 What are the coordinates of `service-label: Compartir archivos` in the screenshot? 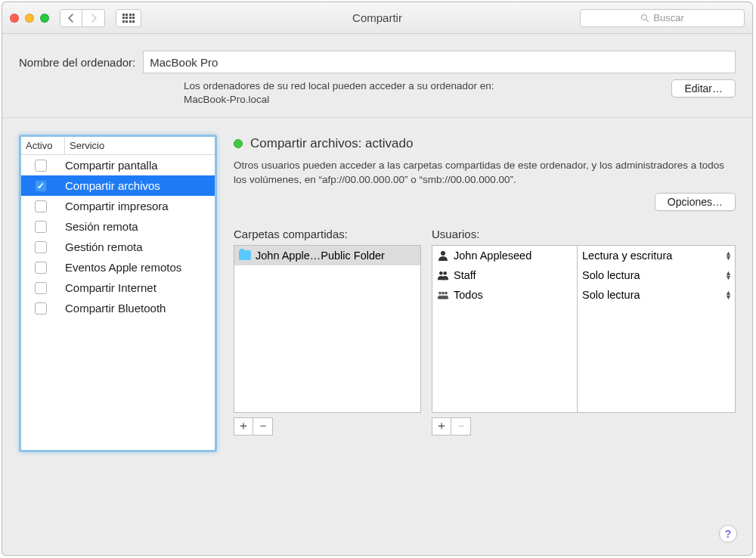 It's located at (113, 186).